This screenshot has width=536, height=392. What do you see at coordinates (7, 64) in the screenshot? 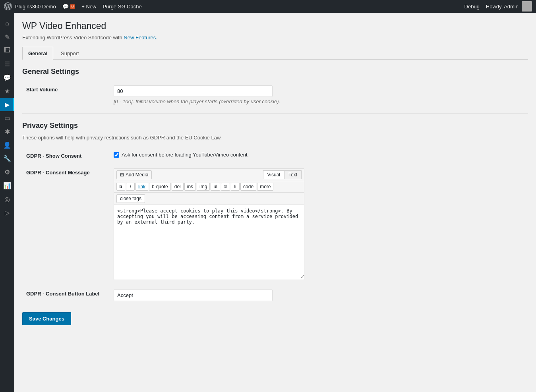
I see `sidebar-item-pages: ☰` at bounding box center [7, 64].